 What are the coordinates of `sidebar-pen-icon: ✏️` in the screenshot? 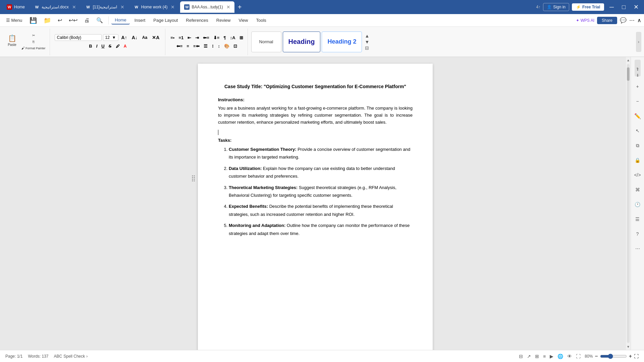 It's located at (638, 116).